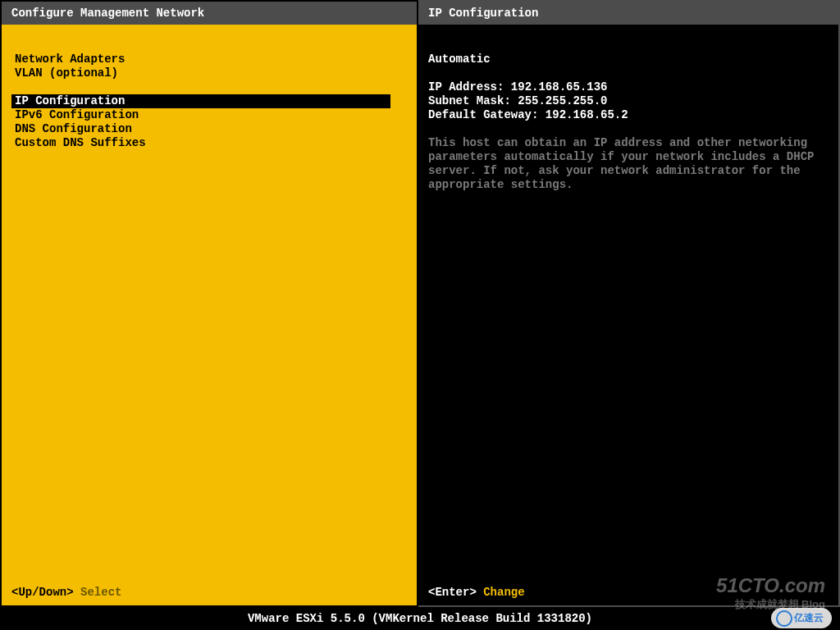  What do you see at coordinates (477, 592) in the screenshot?
I see `right-footer-hint: <Enter> Change` at bounding box center [477, 592].